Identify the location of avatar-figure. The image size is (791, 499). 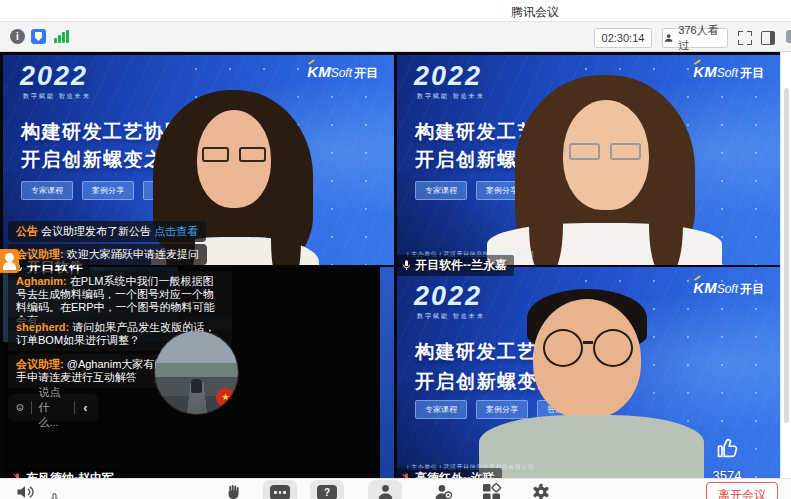
(196, 386).